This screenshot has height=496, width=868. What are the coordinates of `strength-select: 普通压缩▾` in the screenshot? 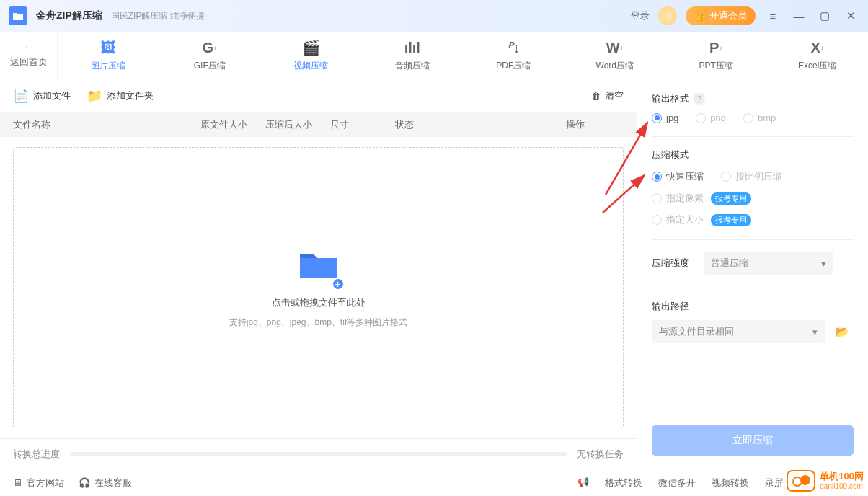 It's located at (769, 263).